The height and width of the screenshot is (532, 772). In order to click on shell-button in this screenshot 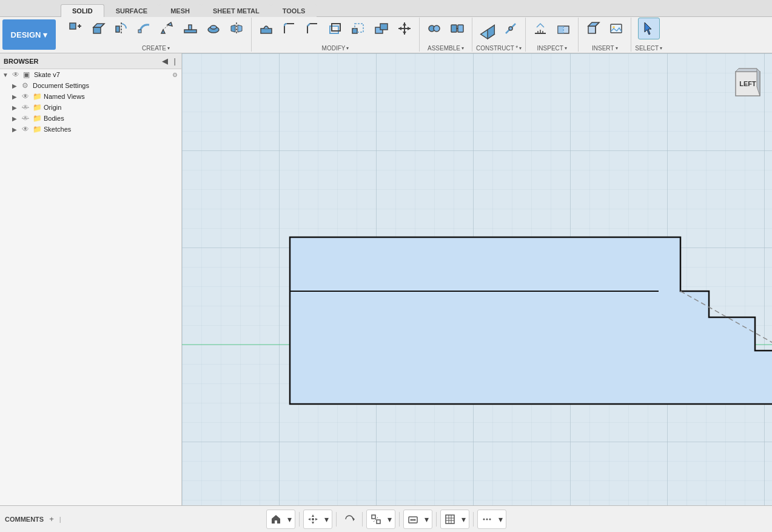, I will do `click(335, 29)`.